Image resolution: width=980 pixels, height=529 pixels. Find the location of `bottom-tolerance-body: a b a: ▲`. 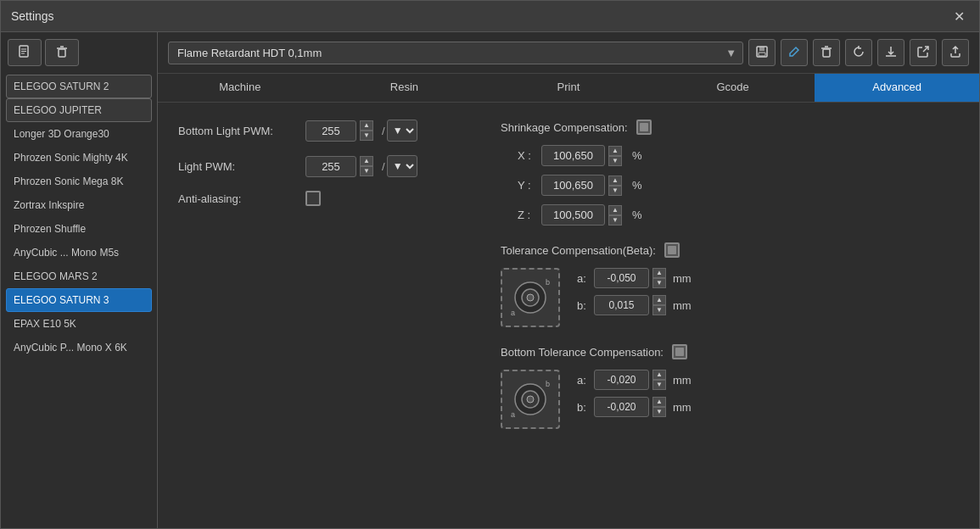

bottom-tolerance-body: a b a: ▲ is located at coordinates (730, 399).